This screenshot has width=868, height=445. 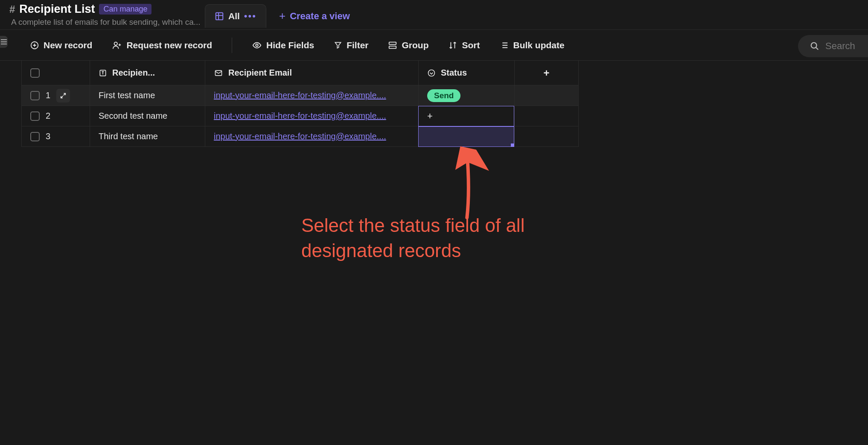 What do you see at coordinates (408, 45) in the screenshot?
I see `group-button: Group` at bounding box center [408, 45].